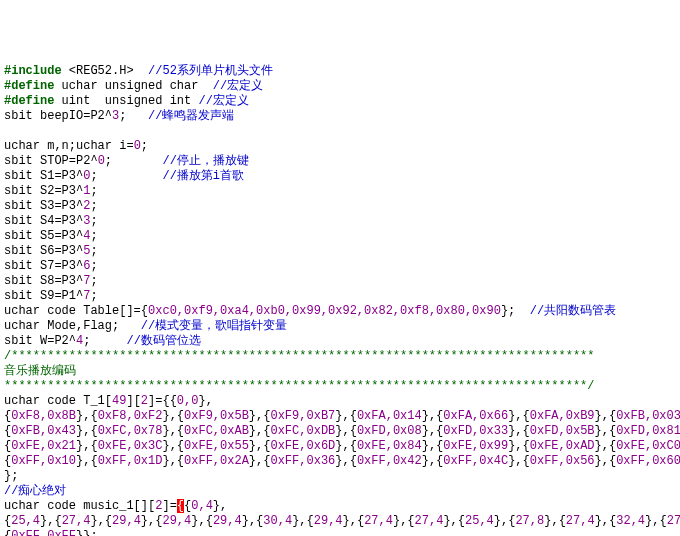  I want to click on code-token: }};, so click(87, 532).